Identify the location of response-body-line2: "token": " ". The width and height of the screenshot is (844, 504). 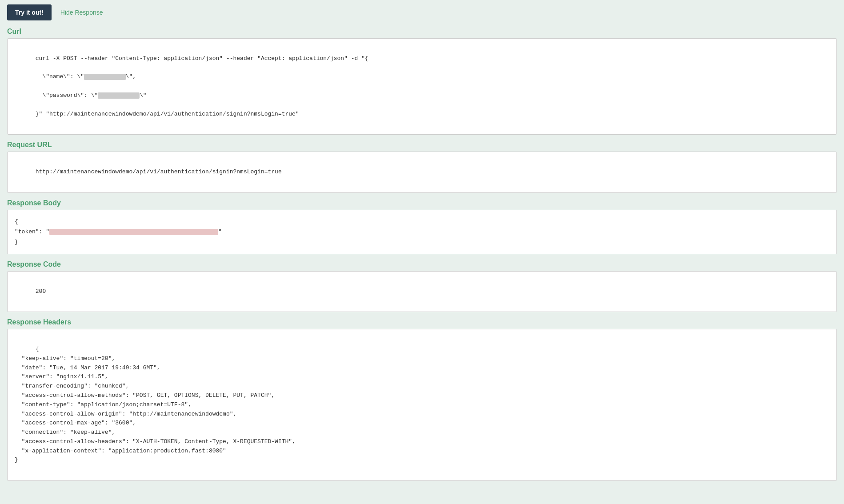
(118, 232).